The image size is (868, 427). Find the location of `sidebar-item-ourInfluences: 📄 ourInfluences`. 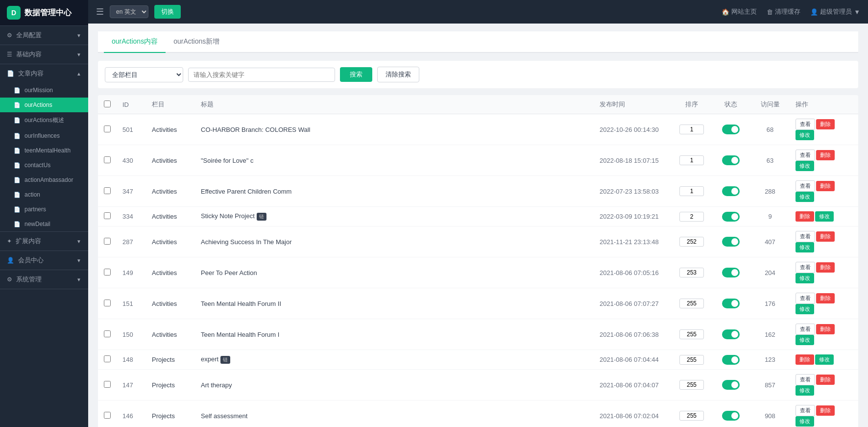

sidebar-item-ourInfluences: 📄 ourInfluences is located at coordinates (44, 136).